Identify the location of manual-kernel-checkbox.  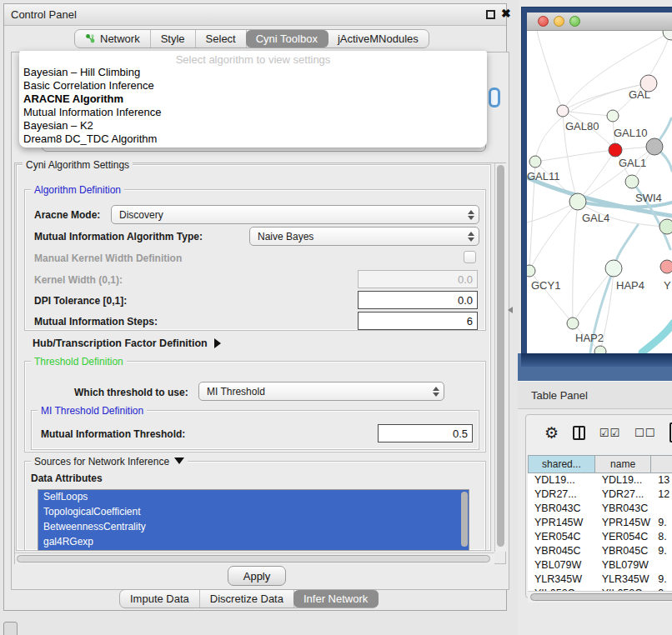
(470, 257).